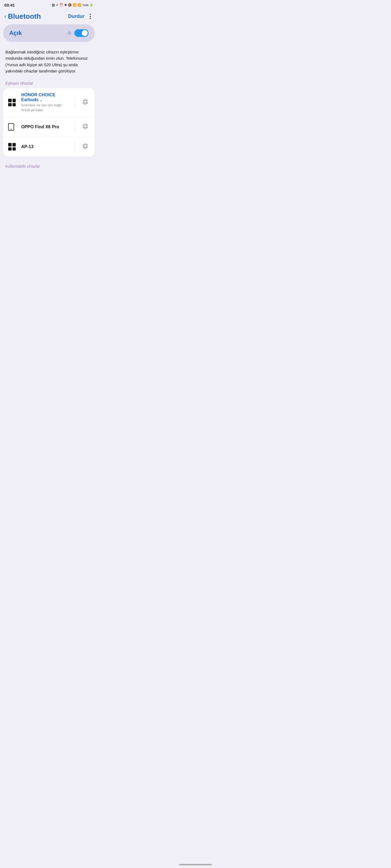 This screenshot has width=391, height=868. Describe the element at coordinates (92, 5) in the screenshot. I see `battery-icon: 🔋` at that location.